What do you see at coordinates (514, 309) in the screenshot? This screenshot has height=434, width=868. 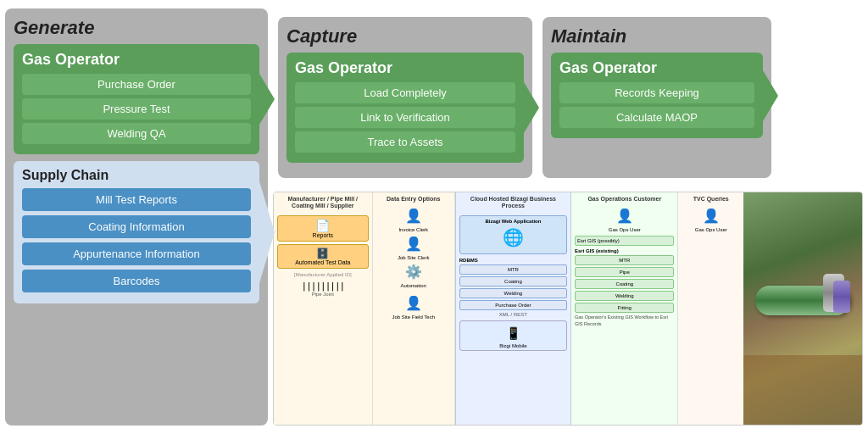 I see `diagram-col-bizagi: Cloud Hosted Bizagi Business Process Biz…` at bounding box center [514, 309].